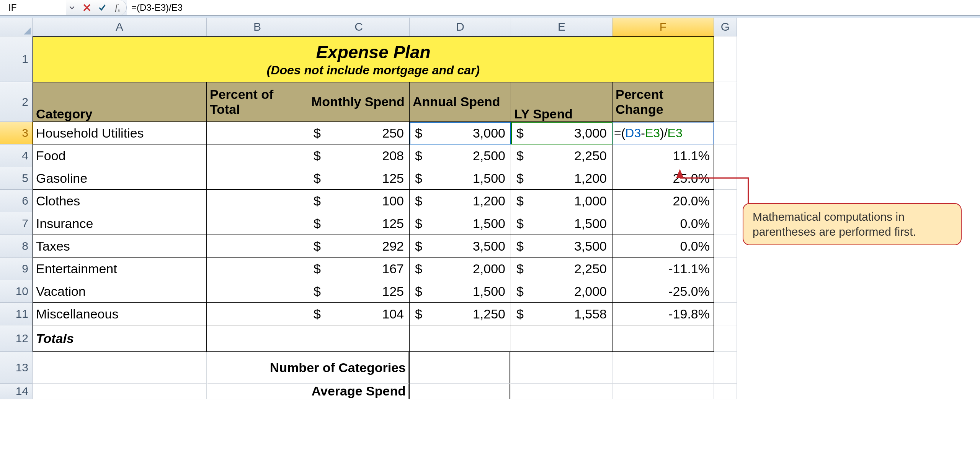 This screenshot has height=466, width=980. What do you see at coordinates (119, 224) in the screenshot?
I see `cell-A7: Insurance` at bounding box center [119, 224].